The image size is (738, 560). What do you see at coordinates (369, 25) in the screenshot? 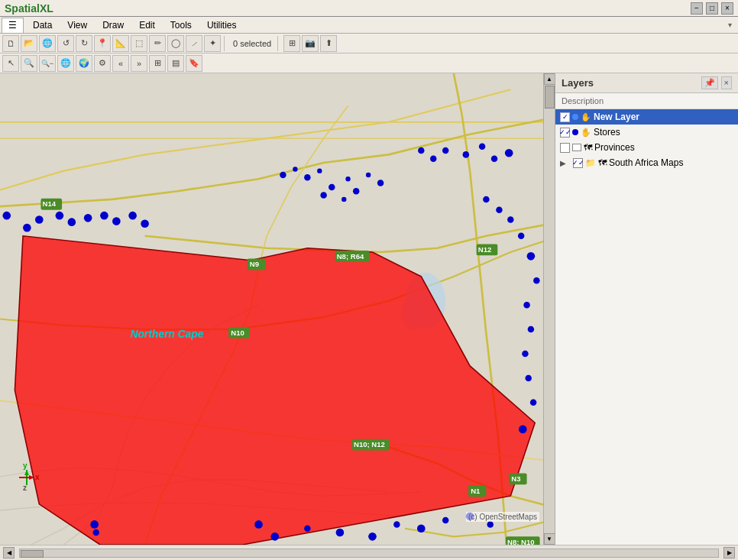
I see `menu-bar: ☰ Data View Draw Edit Tools Utilities ▾` at bounding box center [369, 25].